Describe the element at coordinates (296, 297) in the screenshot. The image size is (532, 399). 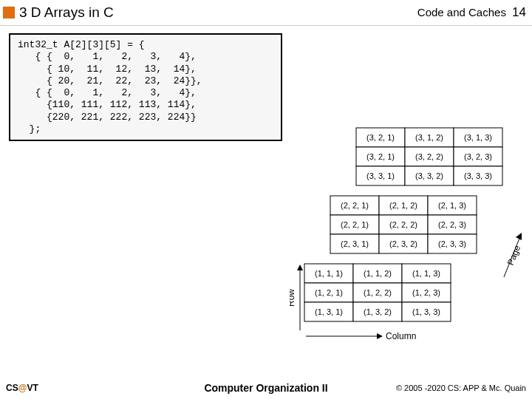
I see `row-axis: Row` at that location.